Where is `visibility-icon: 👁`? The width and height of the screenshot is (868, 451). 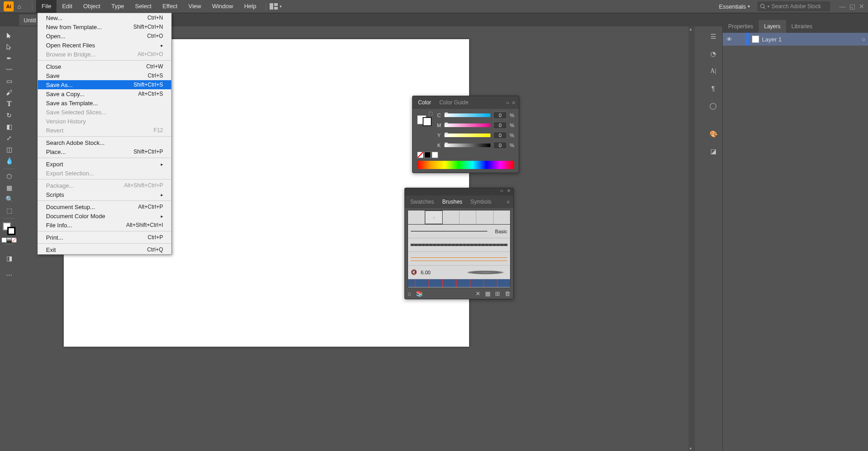
visibility-icon: 👁 is located at coordinates (729, 39).